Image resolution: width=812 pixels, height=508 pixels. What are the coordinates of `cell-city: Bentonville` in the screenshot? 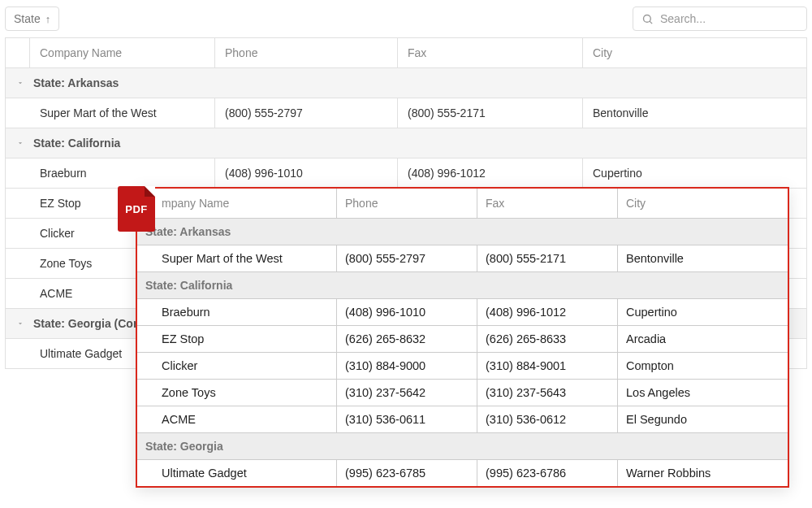 It's located at (695, 113).